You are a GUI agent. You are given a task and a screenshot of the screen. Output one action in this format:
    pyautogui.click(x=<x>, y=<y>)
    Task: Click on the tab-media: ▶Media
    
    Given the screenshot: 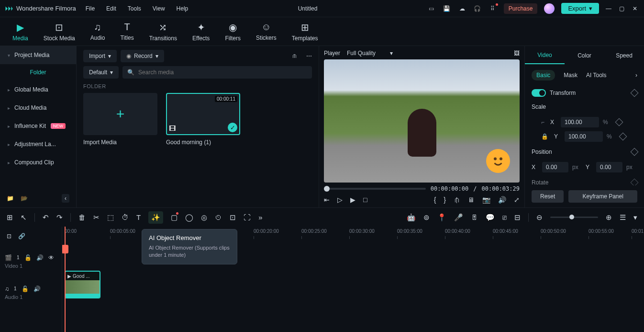 What is the action you would take?
    pyautogui.click(x=20, y=32)
    